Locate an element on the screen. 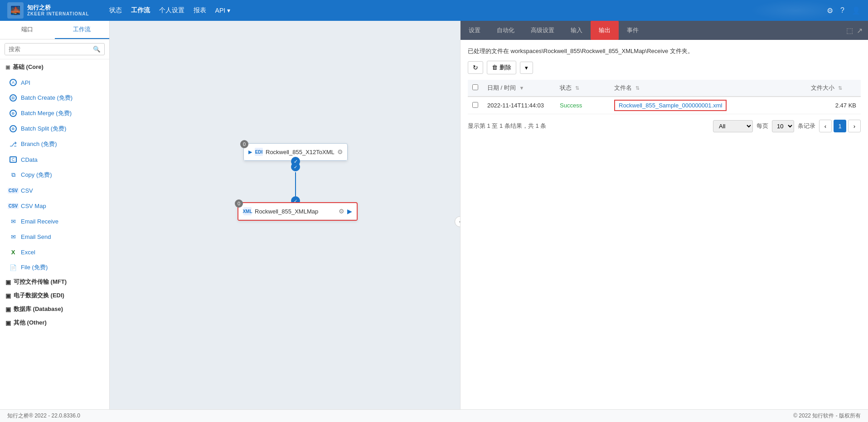  sidebar-item-copy: ⧉ Copy (免费) is located at coordinates (54, 175).